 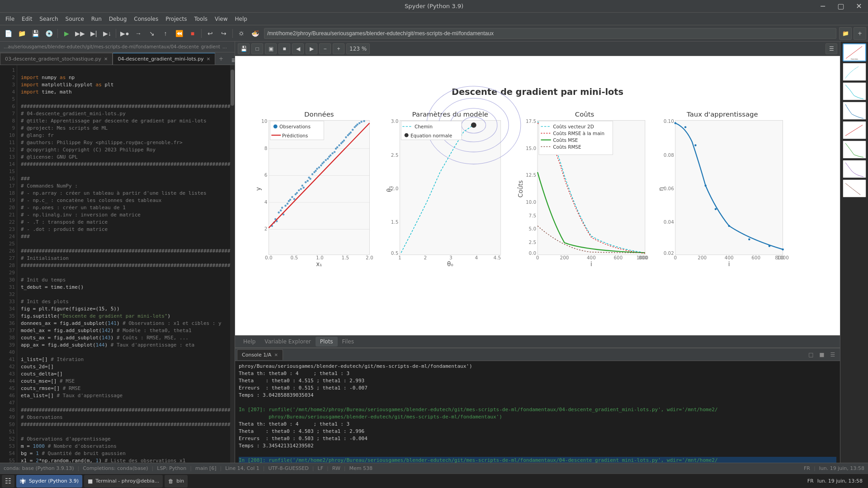 I want to click on svg-text: 0.0, so click(x=533, y=253).